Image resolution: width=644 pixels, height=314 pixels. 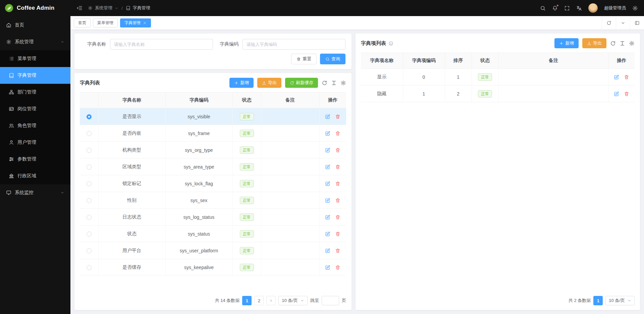 What do you see at coordinates (330, 301) in the screenshot?
I see `jump-page-input` at bounding box center [330, 301].